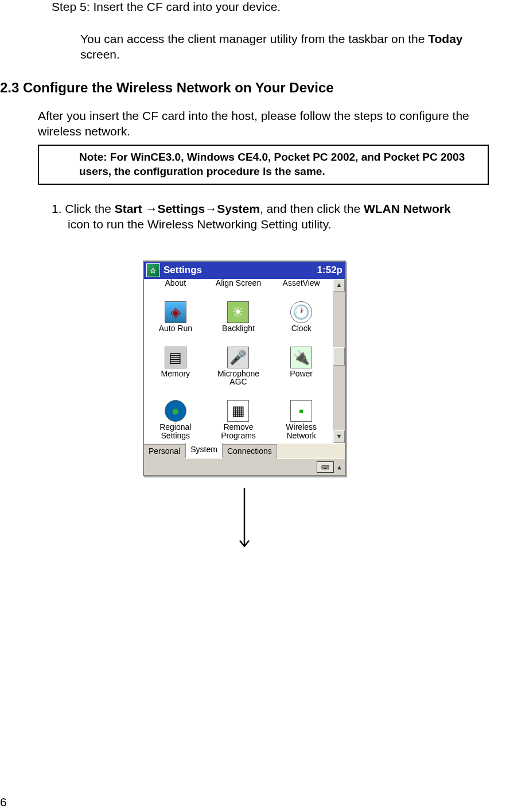 Image resolution: width=506 pixels, height=812 pixels. Describe the element at coordinates (325, 467) in the screenshot. I see `keyboard-icon: ⌨` at that location.